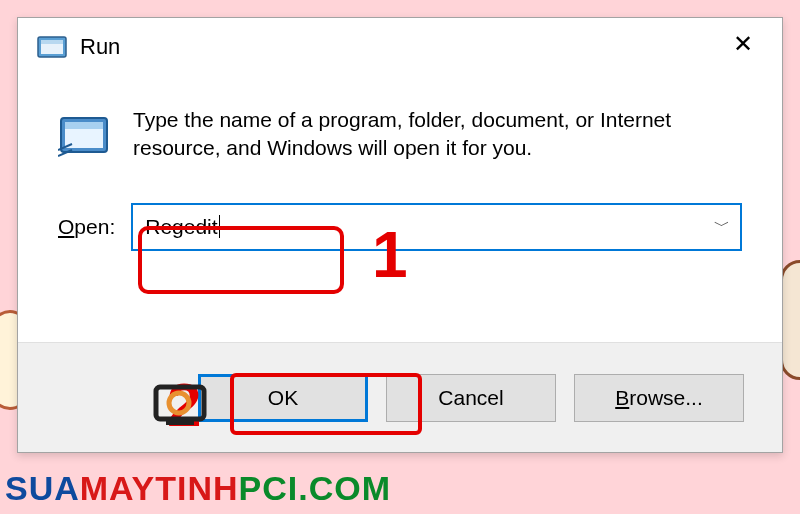  Describe the element at coordinates (400, 212) in the screenshot. I see `input-row: Open: Regedit ﹀` at that location.